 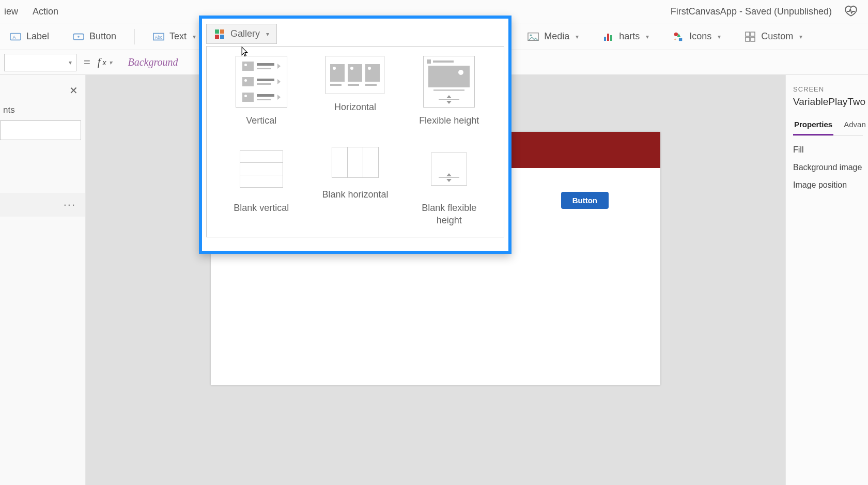 What do you see at coordinates (245, 34) in the screenshot?
I see `popup-gallery-label: Gallery` at bounding box center [245, 34].